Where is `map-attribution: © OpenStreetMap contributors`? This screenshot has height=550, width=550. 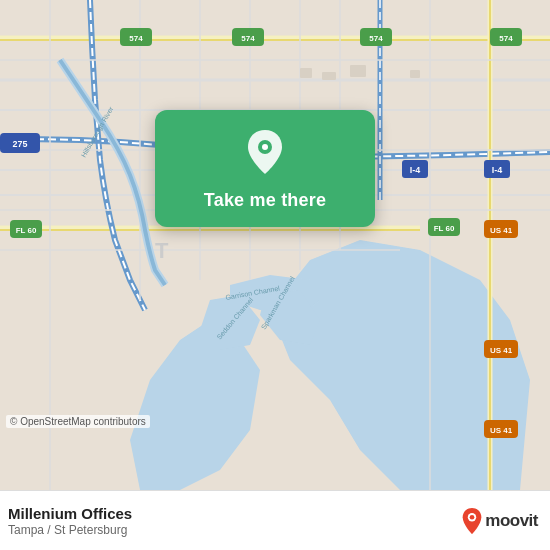
map-attribution: © OpenStreetMap contributors is located at coordinates (78, 422).